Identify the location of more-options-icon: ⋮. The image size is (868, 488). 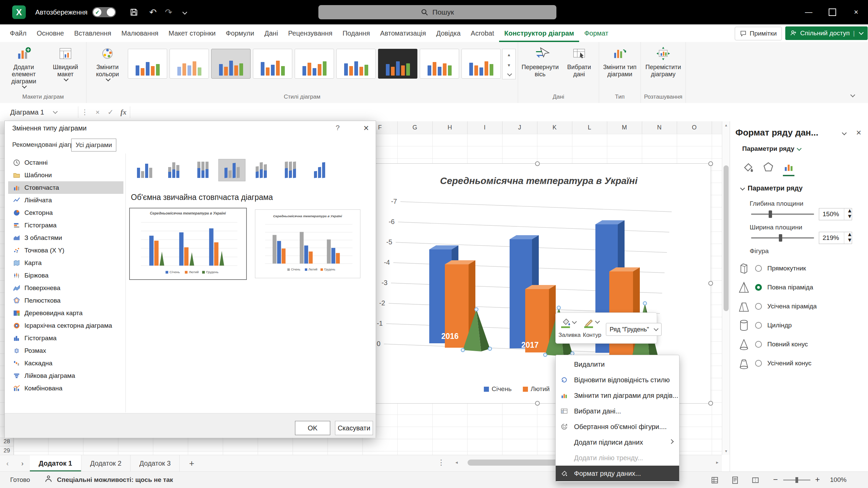
(85, 112).